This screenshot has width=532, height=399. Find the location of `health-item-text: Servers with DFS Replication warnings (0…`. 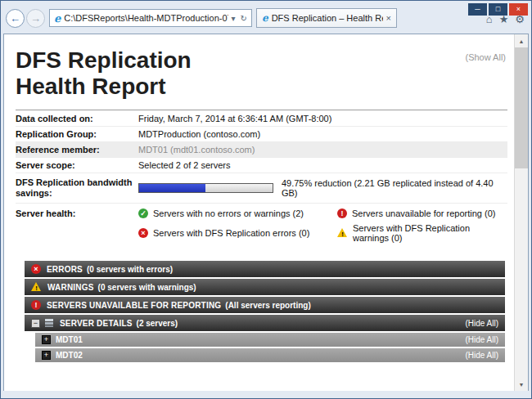

health-item-text: Servers with DFS Replication warnings (0… is located at coordinates (431, 233).